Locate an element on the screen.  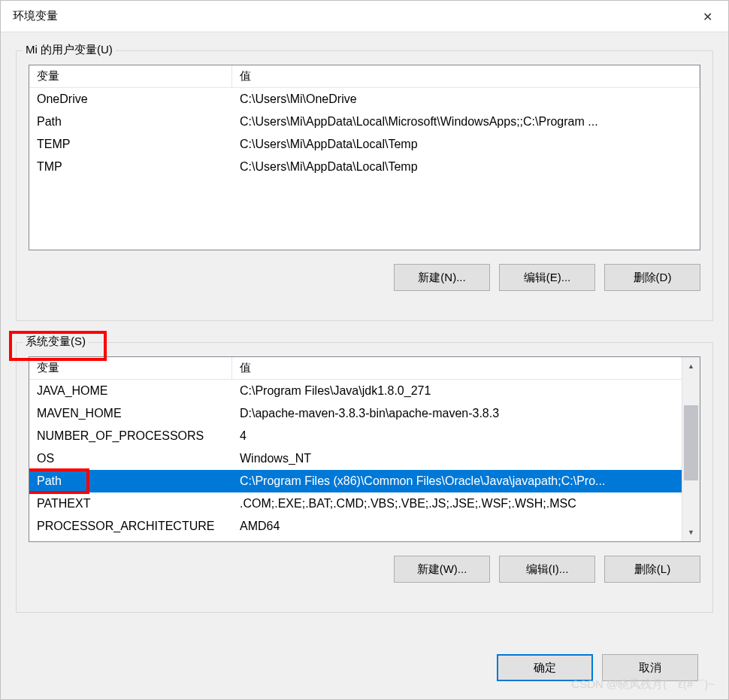
table-row: TMPC:\Users\Mi\AppData\Local\Temp is located at coordinates (364, 167).